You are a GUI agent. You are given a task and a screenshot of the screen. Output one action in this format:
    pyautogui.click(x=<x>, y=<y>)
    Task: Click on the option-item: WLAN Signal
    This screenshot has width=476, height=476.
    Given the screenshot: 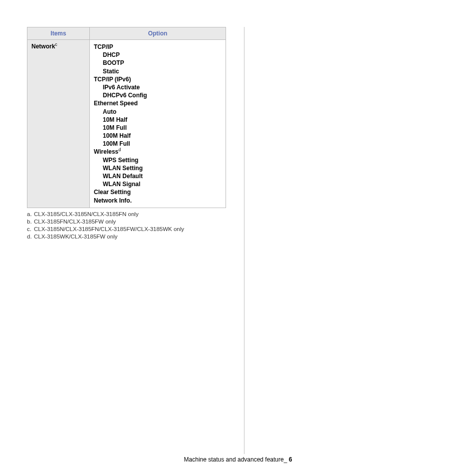 What is the action you would take?
    pyautogui.click(x=163, y=184)
    